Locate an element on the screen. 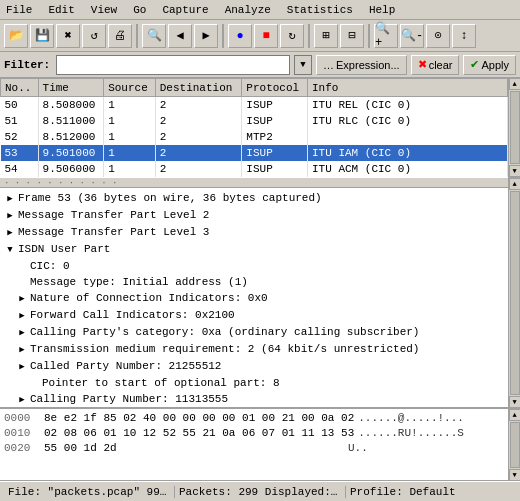 This screenshot has width=520, height=501. back-button: ◀ is located at coordinates (180, 36).